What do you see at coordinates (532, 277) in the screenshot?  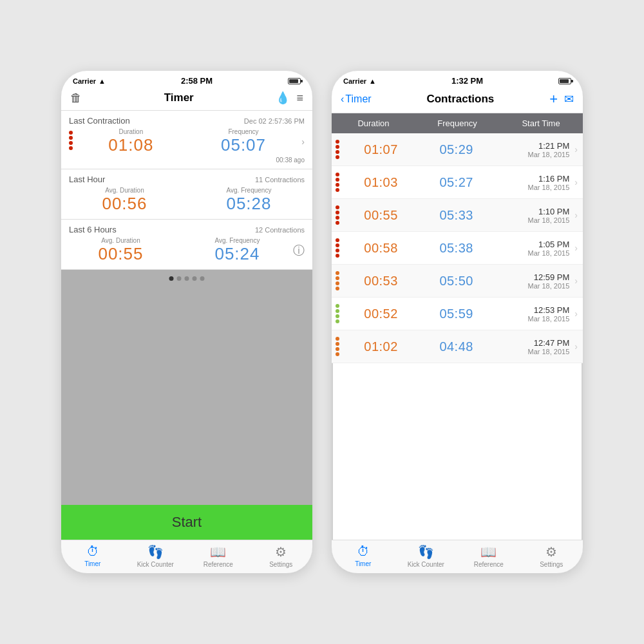 I see `row-time-main-4: 12:59 PM` at bounding box center [532, 277].